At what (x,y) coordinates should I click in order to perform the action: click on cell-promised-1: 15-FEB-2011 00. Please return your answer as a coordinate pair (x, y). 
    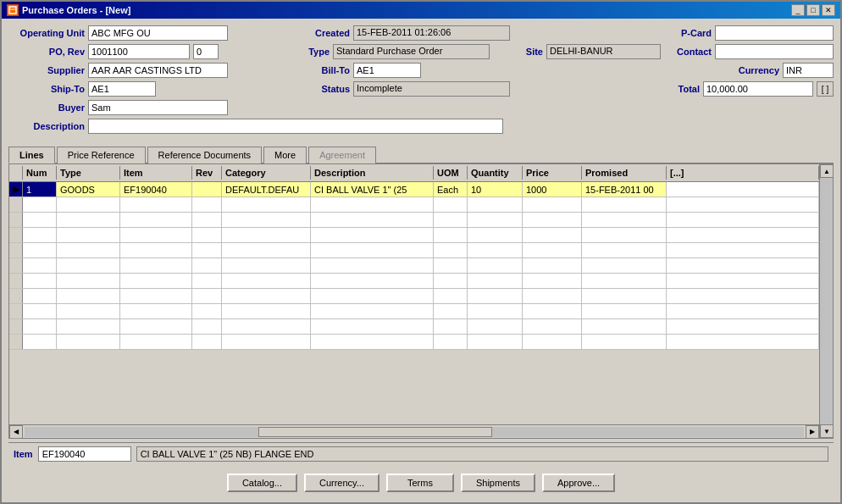
    Looking at the image, I should click on (624, 190).